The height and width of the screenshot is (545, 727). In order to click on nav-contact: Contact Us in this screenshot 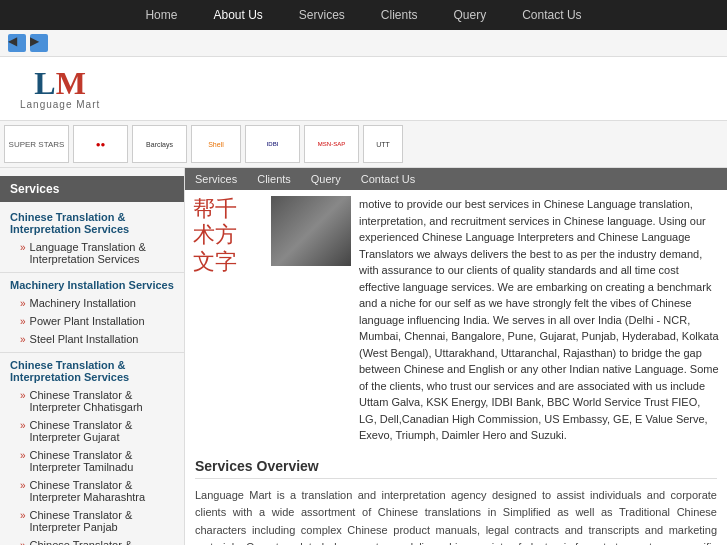, I will do `click(552, 15)`.